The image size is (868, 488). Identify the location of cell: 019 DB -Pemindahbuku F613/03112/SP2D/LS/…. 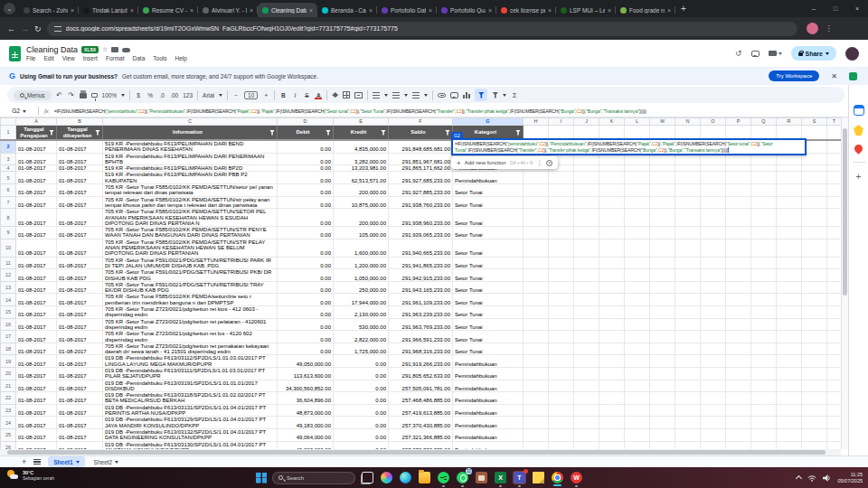
(190, 361).